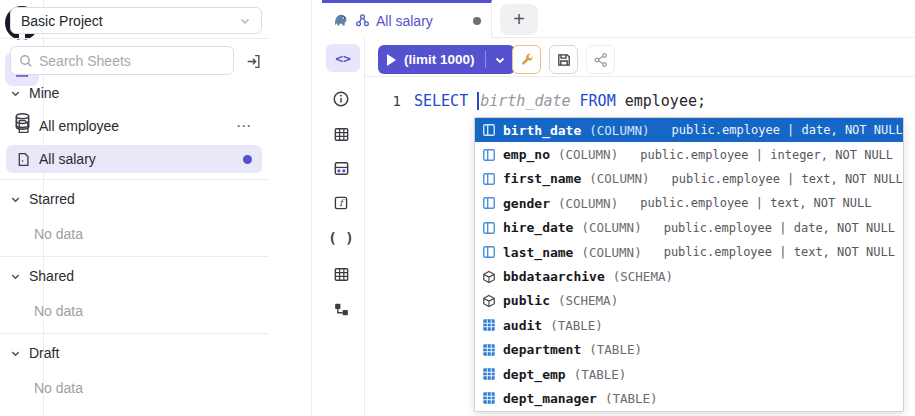 This screenshot has width=915, height=416. I want to click on sidebar-item-all-salary: All salary, so click(134, 159).